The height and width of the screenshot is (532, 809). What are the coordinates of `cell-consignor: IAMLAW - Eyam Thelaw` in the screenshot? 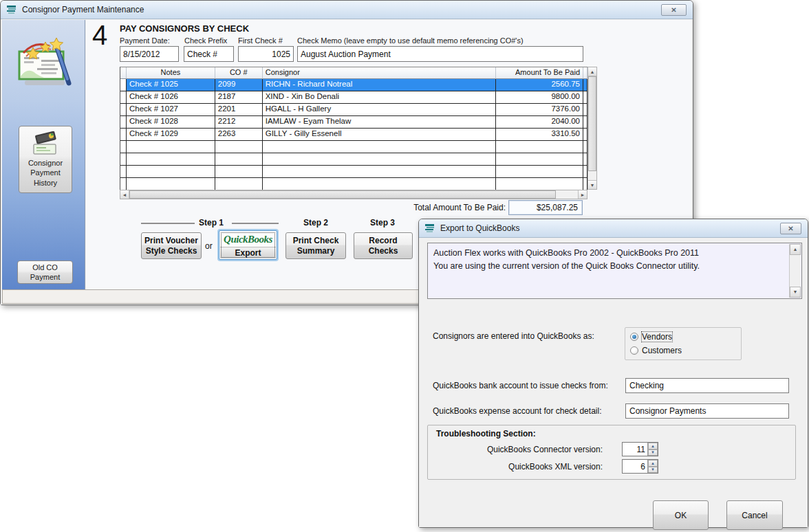 It's located at (380, 122).